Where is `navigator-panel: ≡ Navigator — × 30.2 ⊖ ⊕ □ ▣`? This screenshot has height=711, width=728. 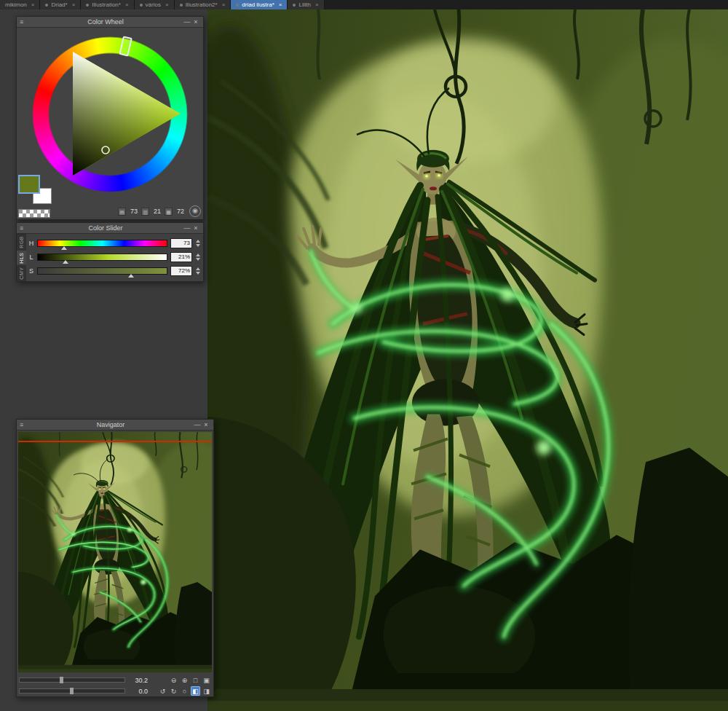 navigator-panel: ≡ Navigator — × 30.2 ⊖ ⊕ □ ▣ is located at coordinates (115, 558).